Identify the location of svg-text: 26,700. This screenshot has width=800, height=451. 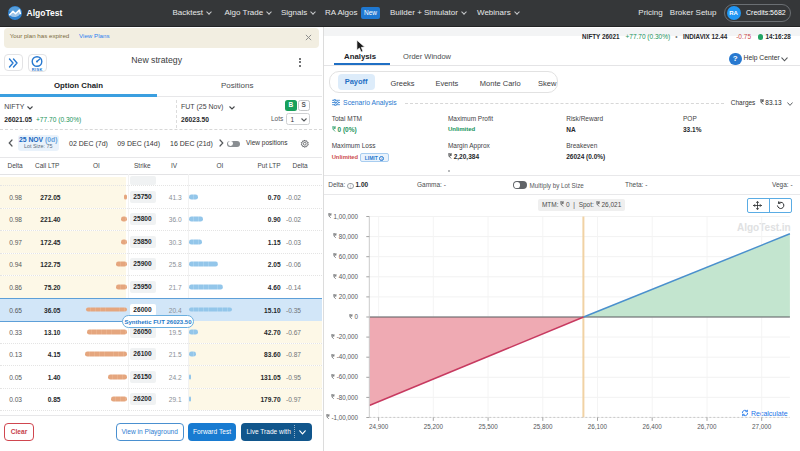
(707, 426).